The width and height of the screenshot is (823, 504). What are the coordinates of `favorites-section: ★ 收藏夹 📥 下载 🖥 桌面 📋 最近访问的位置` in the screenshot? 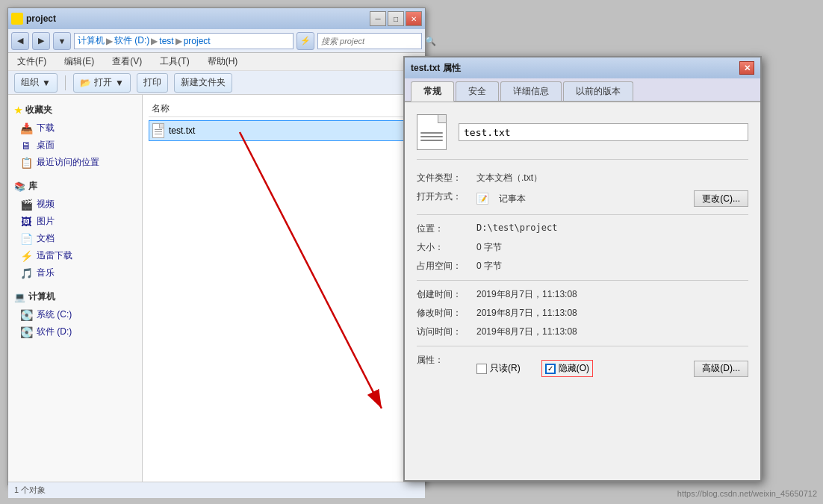 It's located at (75, 136).